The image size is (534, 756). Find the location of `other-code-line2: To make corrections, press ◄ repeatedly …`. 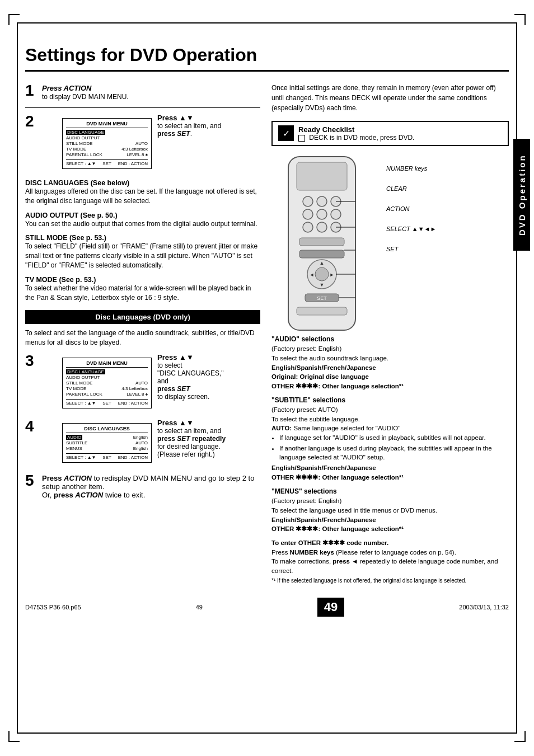

other-code-line2: To make corrections, press ◄ repeatedly … is located at coordinates (385, 566).